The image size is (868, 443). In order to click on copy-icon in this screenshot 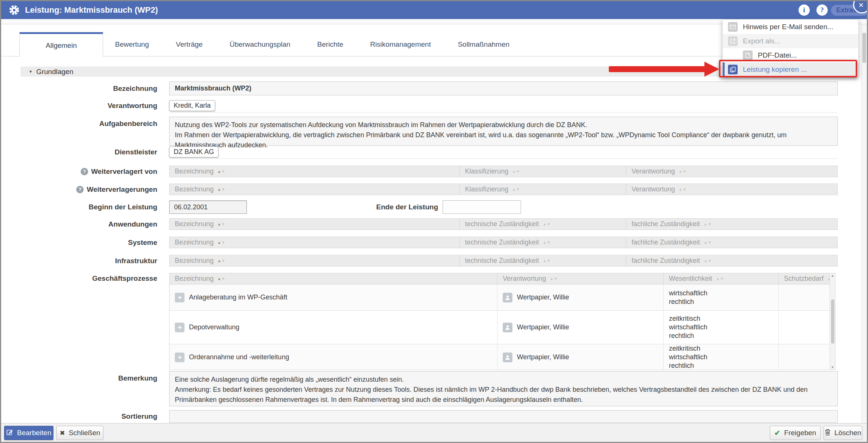, I will do `click(733, 70)`.